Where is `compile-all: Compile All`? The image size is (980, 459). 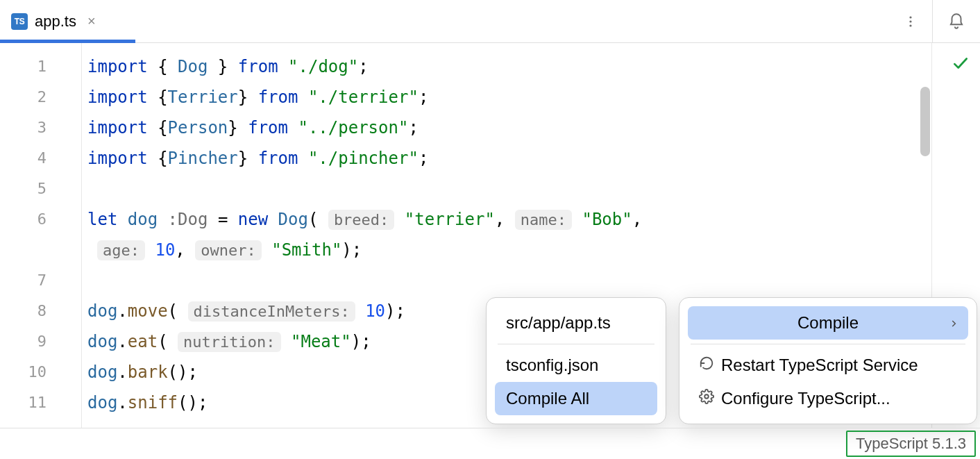 compile-all: Compile All is located at coordinates (576, 399).